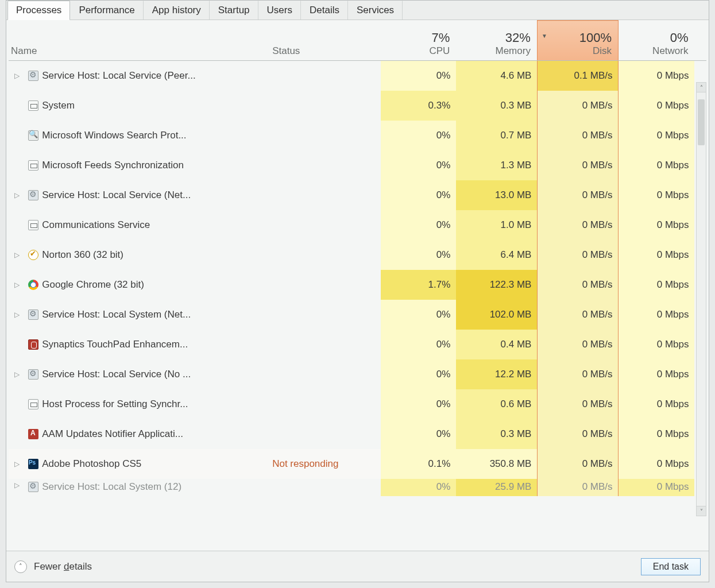  What do you see at coordinates (701, 299) in the screenshot?
I see `vertical-scrollbar: ˄ ˅` at bounding box center [701, 299].